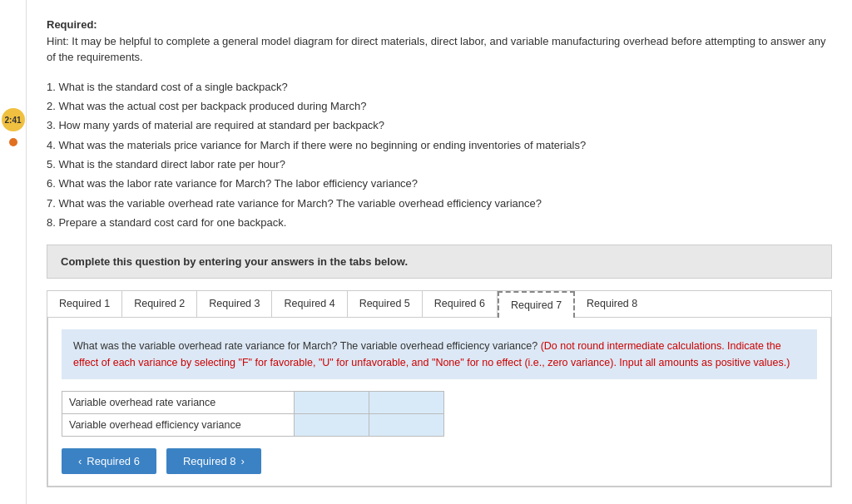 The image size is (852, 504). I want to click on hint-section: Required: Hint: It may be helpful to com…, so click(439, 42).